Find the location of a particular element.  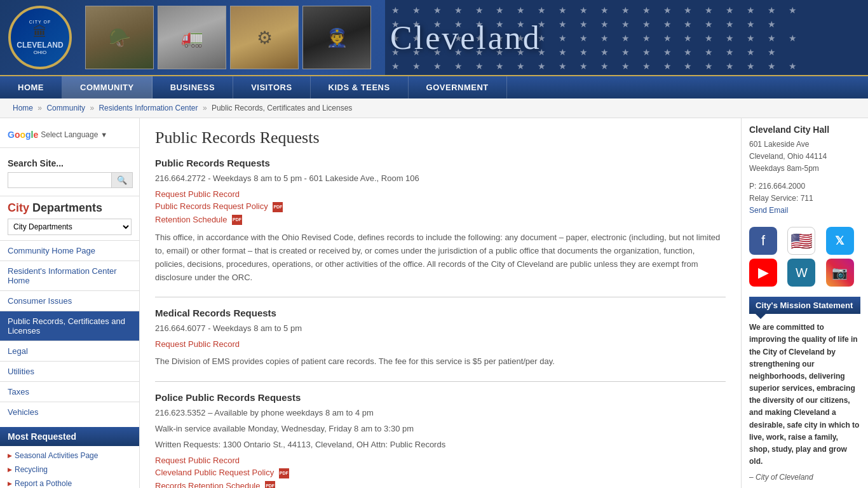

sidebar-link-community-home: Community Home Page is located at coordinates (70, 250).